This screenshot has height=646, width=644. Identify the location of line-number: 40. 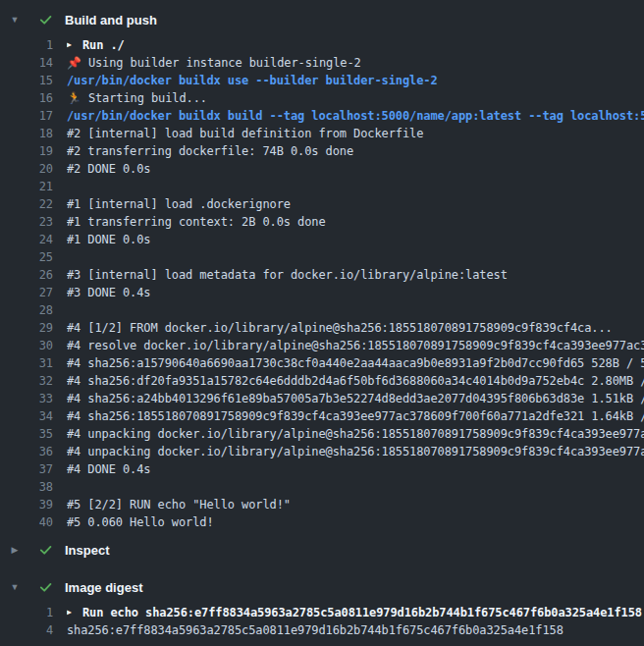
(27, 522).